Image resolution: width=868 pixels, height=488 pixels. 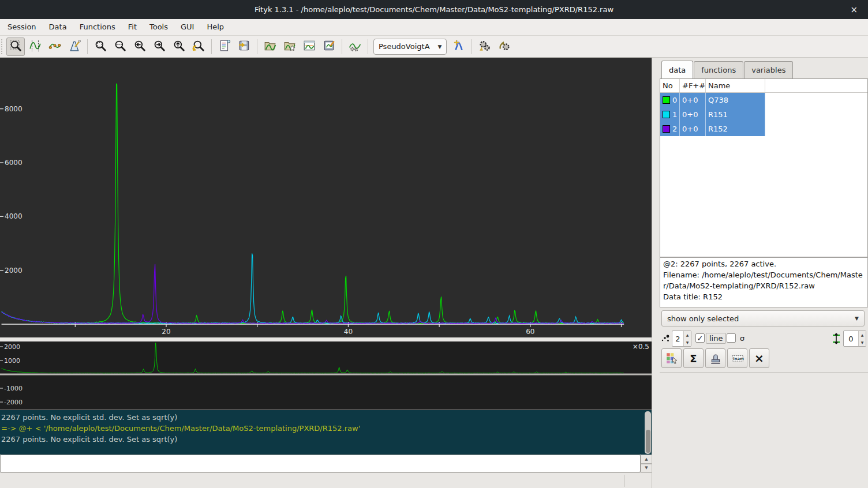 What do you see at coordinates (98, 27) in the screenshot?
I see `menu-functions: Functions` at bounding box center [98, 27].